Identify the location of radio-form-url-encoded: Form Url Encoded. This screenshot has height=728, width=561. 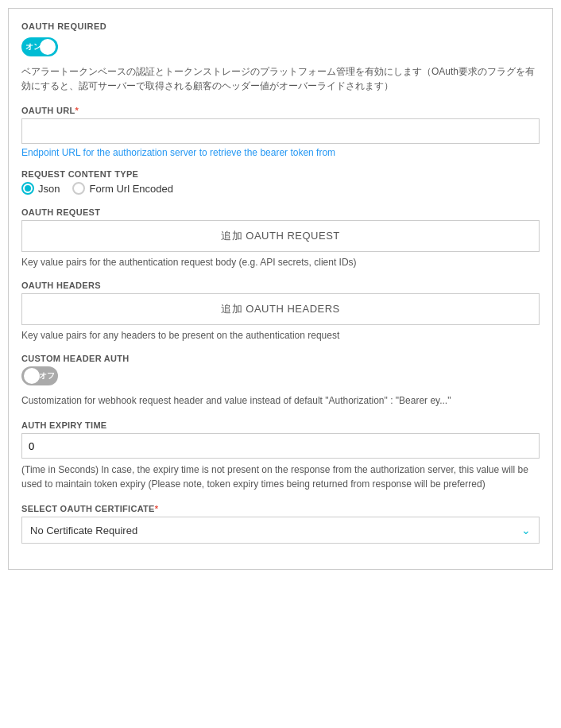
(122, 188).